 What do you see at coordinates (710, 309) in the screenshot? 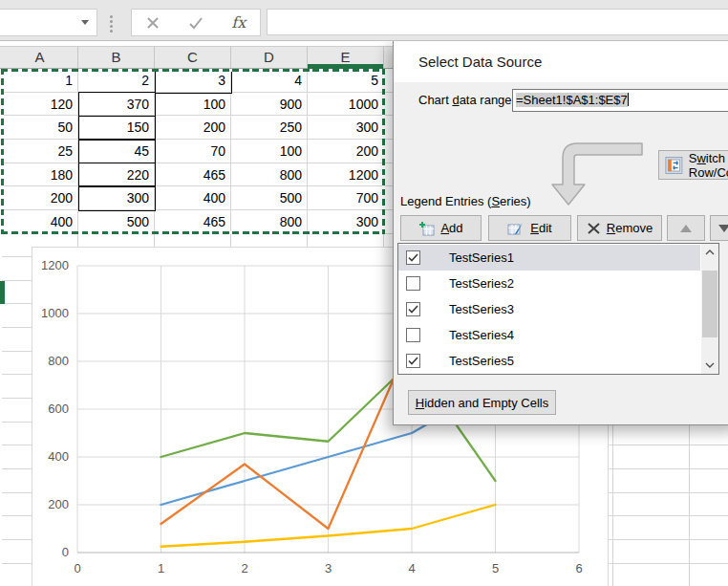
I see `list-scrollbar` at bounding box center [710, 309].